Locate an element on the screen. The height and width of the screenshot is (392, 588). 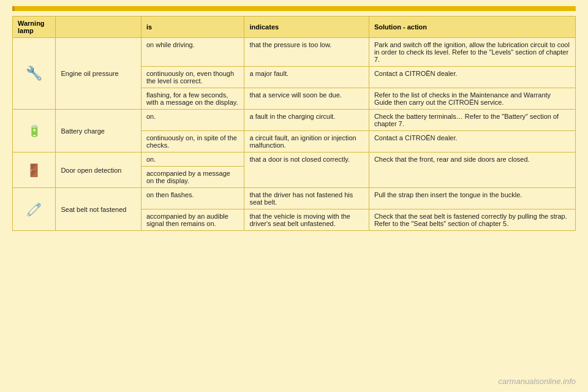
table-row: 🧷 Seat belt not fastened on then flashes… is located at coordinates (294, 198).